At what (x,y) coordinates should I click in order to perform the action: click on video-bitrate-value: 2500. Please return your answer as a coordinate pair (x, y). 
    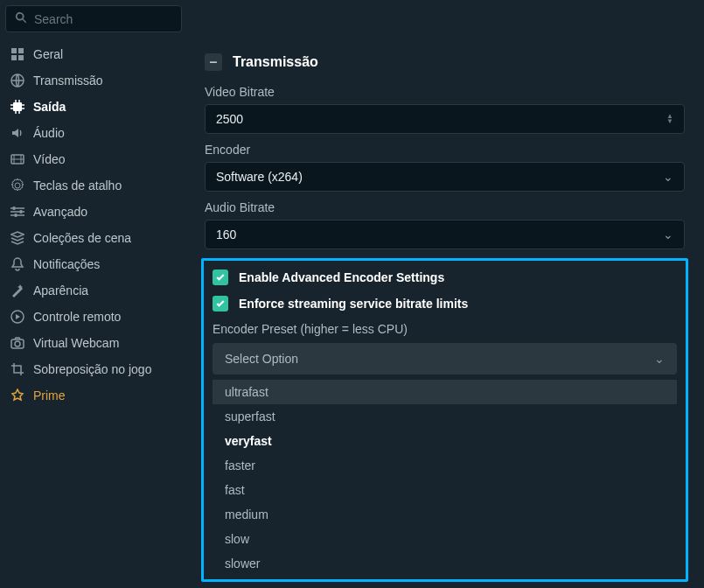
    Looking at the image, I should click on (229, 119).